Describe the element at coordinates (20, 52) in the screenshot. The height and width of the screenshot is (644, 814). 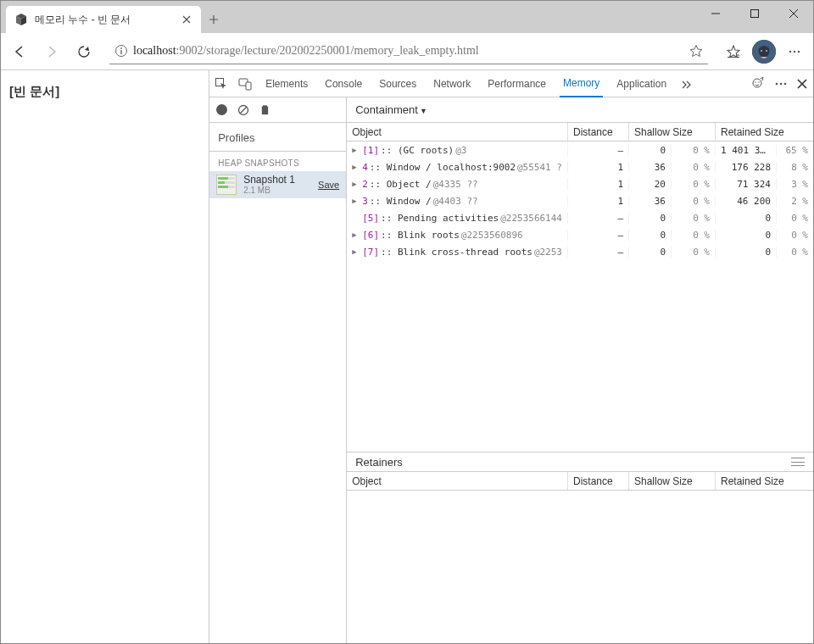
I see `back-button` at that location.